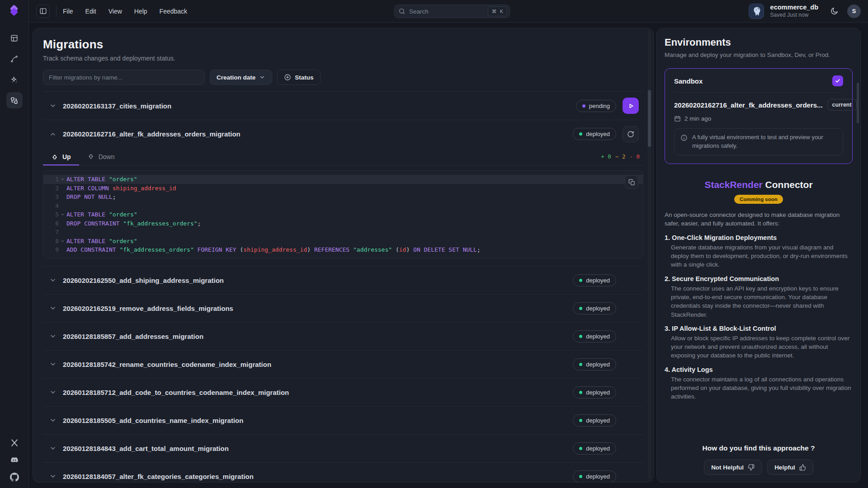 The width and height of the screenshot is (868, 488). What do you see at coordinates (125, 11) in the screenshot?
I see `menu-bar: FileEditViewHelpFeedback` at bounding box center [125, 11].